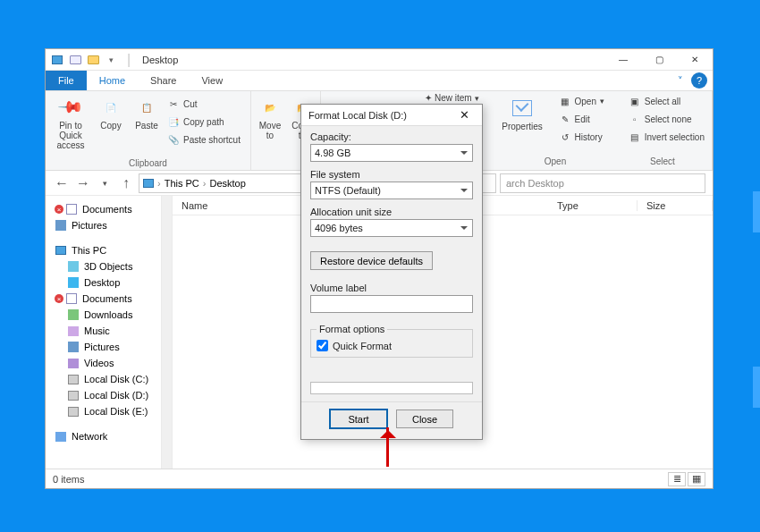 The height and width of the screenshot is (532, 760). I want to click on restore-defaults-button: Restore device defaults, so click(372, 261).